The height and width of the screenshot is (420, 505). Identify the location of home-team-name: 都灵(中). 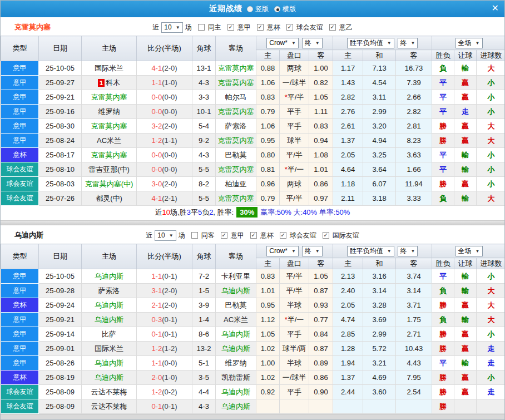
(109, 198).